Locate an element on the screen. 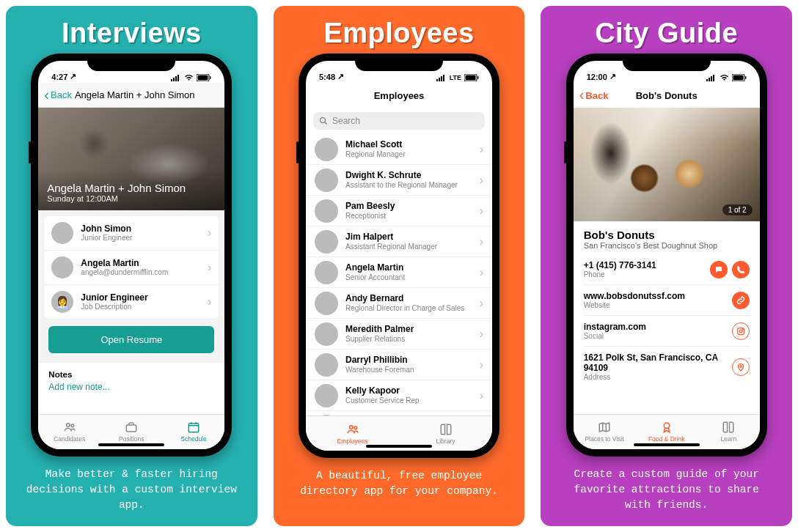  tab-places: Places to Visit is located at coordinates (604, 432).